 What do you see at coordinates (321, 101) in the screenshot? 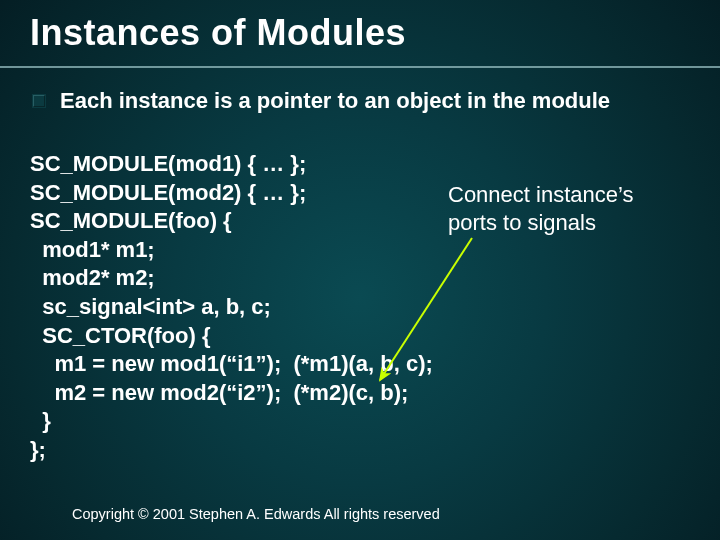
I see `bullet-row: Each instance is a pointer to an object …` at bounding box center [321, 101].